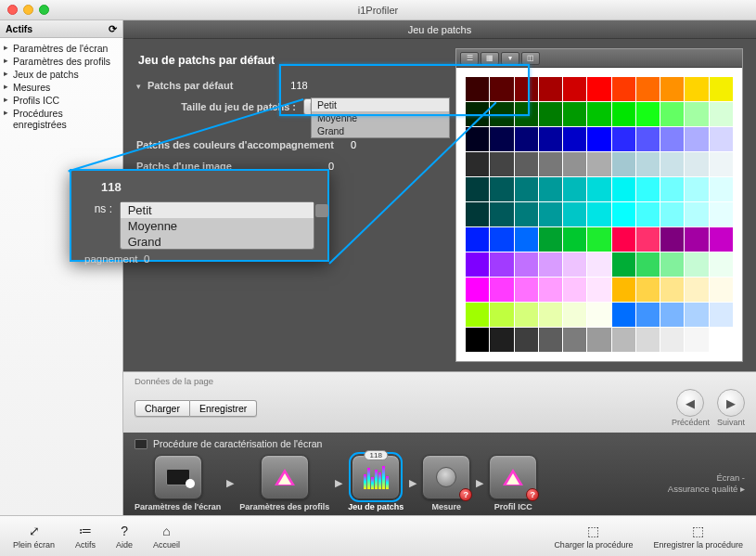 Image resolution: width=756 pixels, height=556 pixels. What do you see at coordinates (380, 118) in the screenshot?
I see `dropdown-option: Moyenne` at bounding box center [380, 118].